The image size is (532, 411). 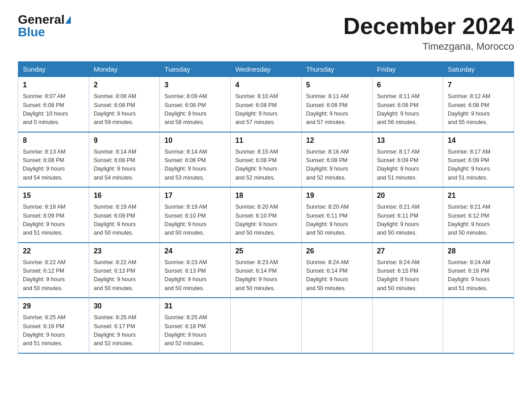 I want to click on day-number: 28, so click(x=478, y=251).